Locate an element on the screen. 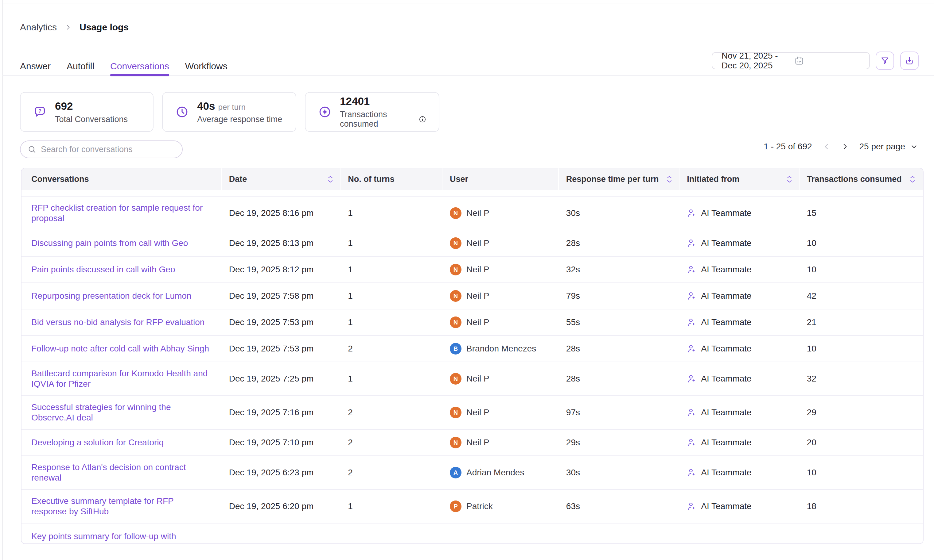  cell-c6: 42 is located at coordinates (861, 296).